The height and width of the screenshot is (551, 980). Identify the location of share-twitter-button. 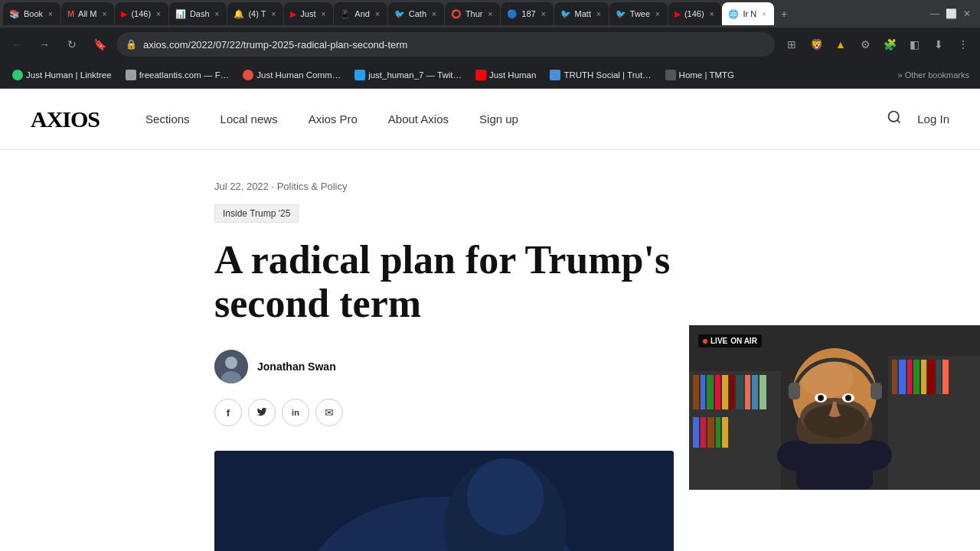
(262, 412).